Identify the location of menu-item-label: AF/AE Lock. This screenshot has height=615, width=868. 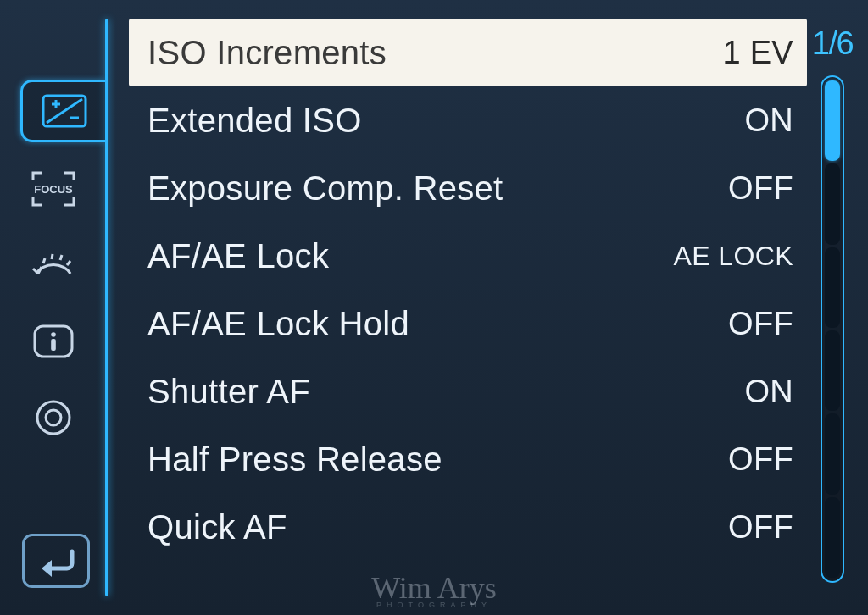
(238, 256).